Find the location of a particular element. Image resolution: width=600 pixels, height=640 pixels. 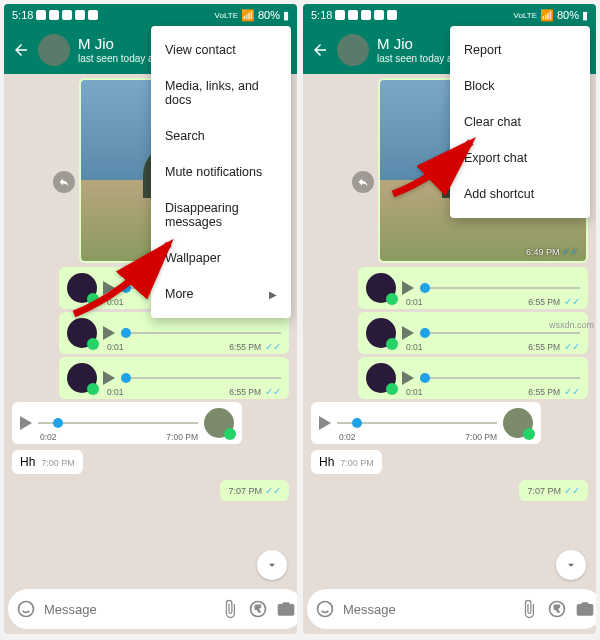

menu-report: Report is located at coordinates (520, 50).